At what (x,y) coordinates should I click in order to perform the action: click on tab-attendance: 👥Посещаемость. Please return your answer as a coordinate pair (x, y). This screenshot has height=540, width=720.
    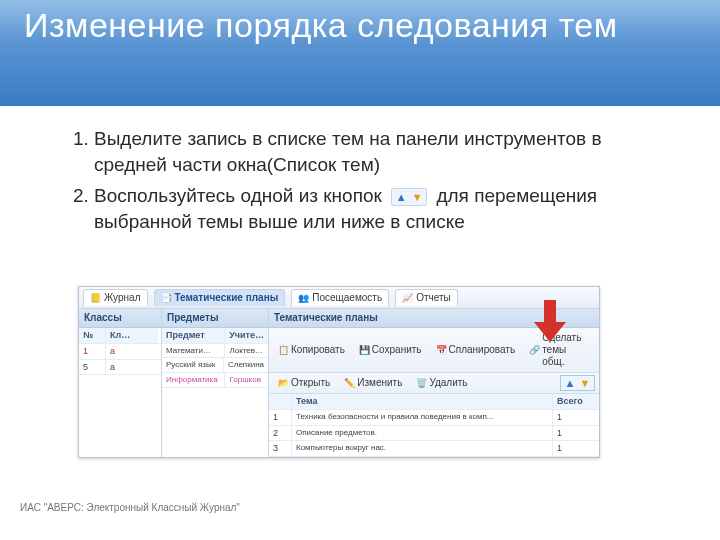
    Looking at the image, I should click on (340, 298).